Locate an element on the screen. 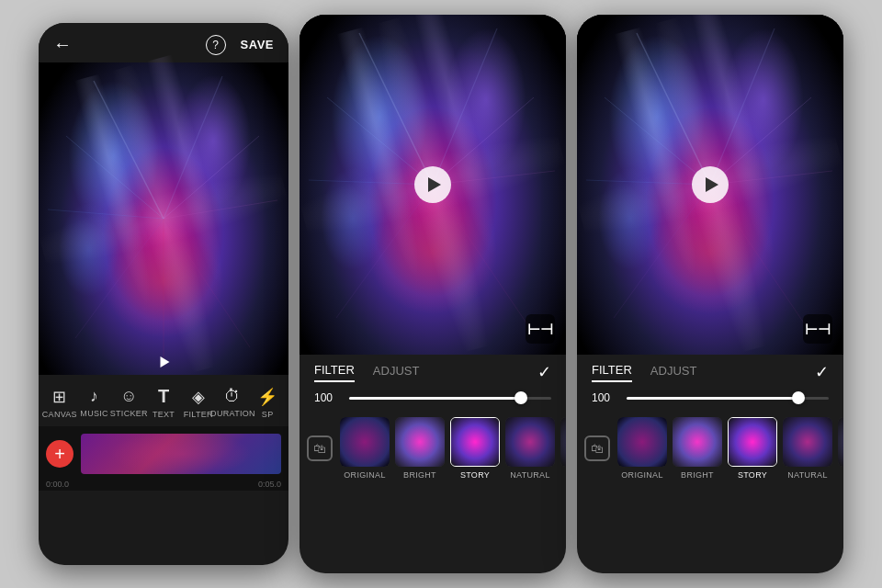 The width and height of the screenshot is (882, 588). phone2-filter-wa: WA is located at coordinates (563, 448).